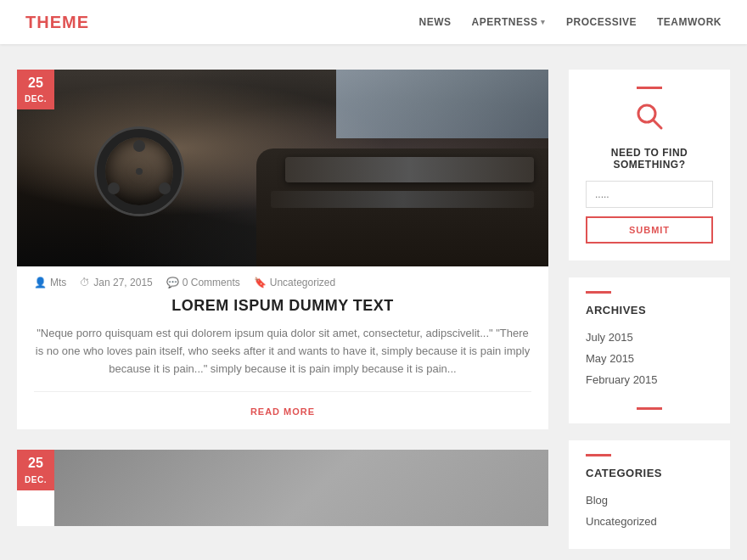 This screenshot has width=747, height=560. I want to click on nav-item-processive: PROCESSIVE, so click(601, 22).